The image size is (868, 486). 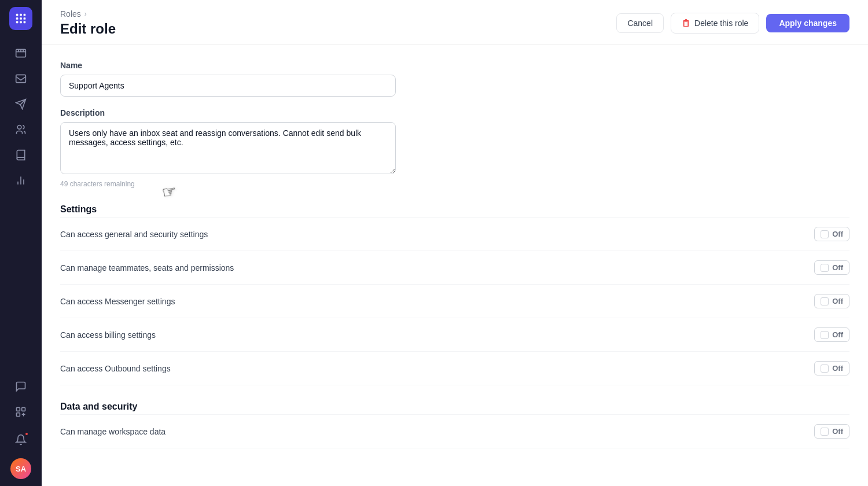 I want to click on outbound-nav-icon, so click(x=21, y=104).